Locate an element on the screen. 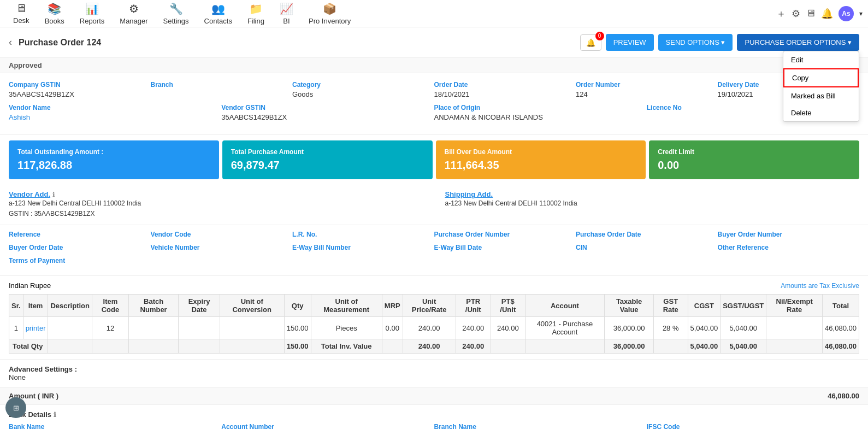 The height and width of the screenshot is (429, 868). advanced-settings-value: None is located at coordinates (17, 377).